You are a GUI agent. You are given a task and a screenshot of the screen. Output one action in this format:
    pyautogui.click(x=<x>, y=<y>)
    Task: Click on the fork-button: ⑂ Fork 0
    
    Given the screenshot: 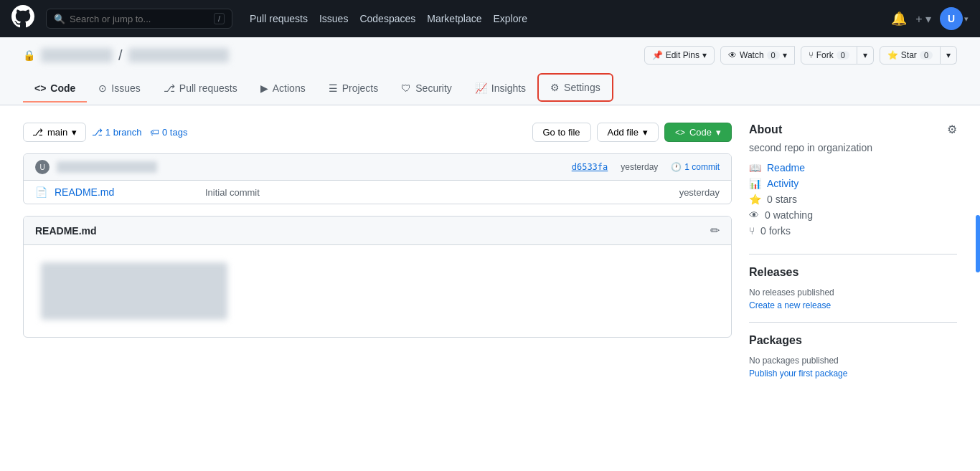 What is the action you would take?
    pyautogui.click(x=829, y=55)
    